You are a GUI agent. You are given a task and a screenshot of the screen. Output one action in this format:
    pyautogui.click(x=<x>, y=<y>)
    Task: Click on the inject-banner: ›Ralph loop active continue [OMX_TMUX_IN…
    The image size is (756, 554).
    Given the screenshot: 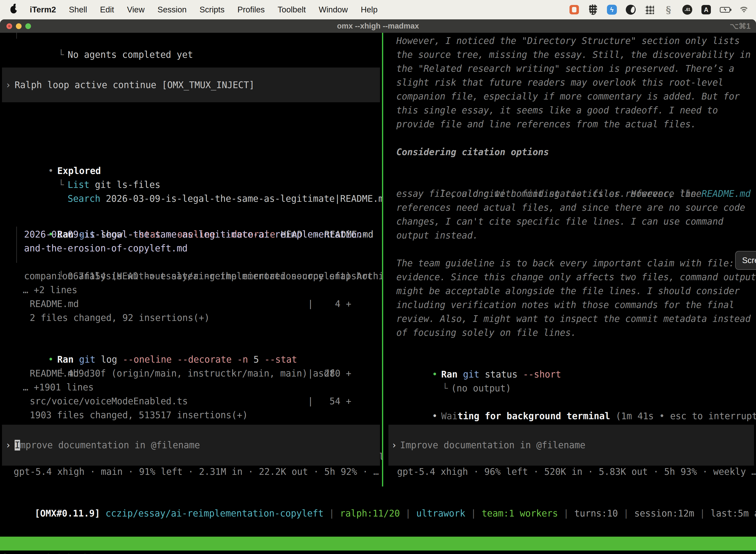 What is the action you would take?
    pyautogui.click(x=191, y=85)
    